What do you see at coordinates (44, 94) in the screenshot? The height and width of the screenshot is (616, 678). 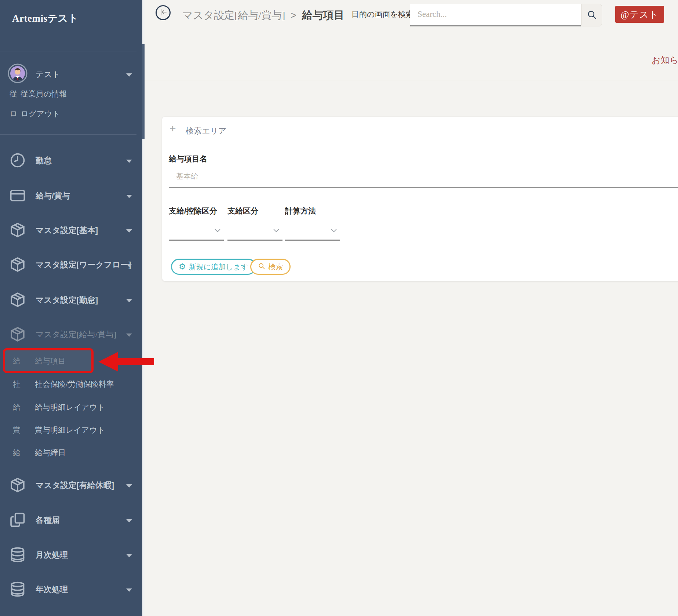 I see `sidebar-link-label: 従業員の情報` at bounding box center [44, 94].